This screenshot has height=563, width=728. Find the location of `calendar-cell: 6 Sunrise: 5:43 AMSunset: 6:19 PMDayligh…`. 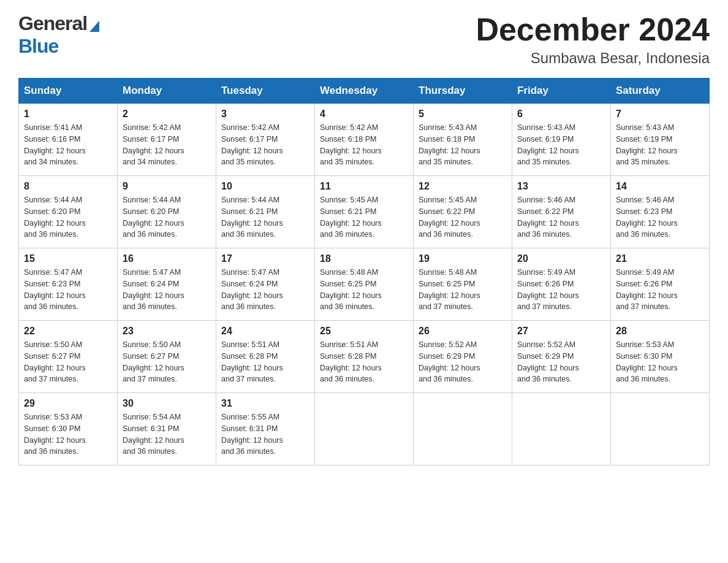

calendar-cell: 6 Sunrise: 5:43 AMSunset: 6:19 PMDayligh… is located at coordinates (561, 140).